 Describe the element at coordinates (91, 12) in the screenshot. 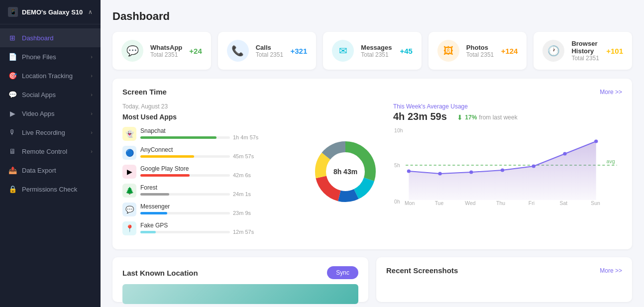

I see `chevron-up-icon: ∧` at that location.